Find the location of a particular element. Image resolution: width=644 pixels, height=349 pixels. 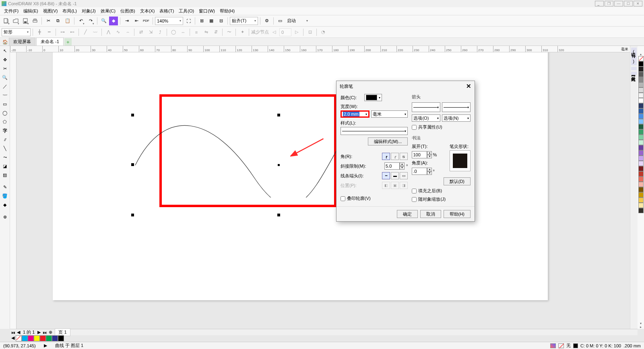

transparency-tool-icon: ▨ is located at coordinates (5, 175).